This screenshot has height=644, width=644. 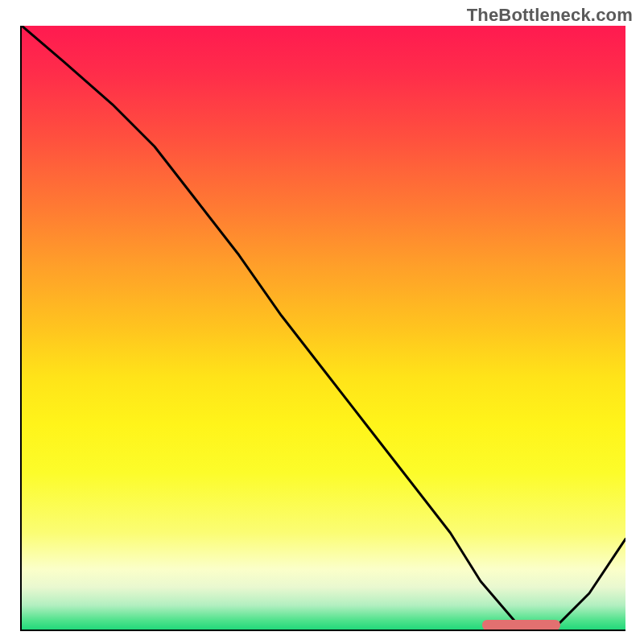 What do you see at coordinates (550, 15) in the screenshot?
I see `watermark-text: TheBottleneck.com` at bounding box center [550, 15].